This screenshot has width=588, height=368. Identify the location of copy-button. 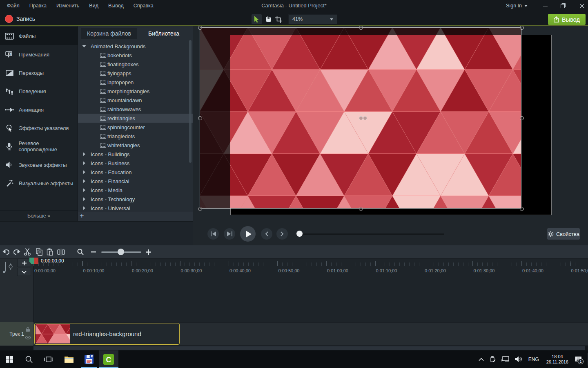
(39, 252).